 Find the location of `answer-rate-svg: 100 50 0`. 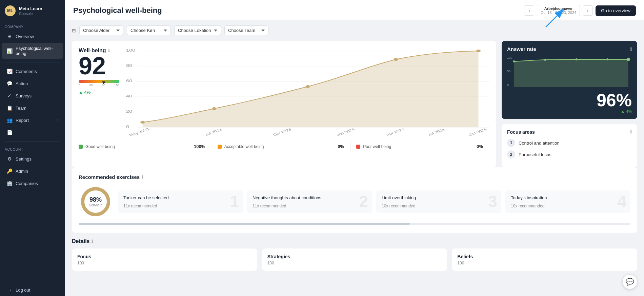

answer-rate-svg: 100 50 0 is located at coordinates (569, 72).